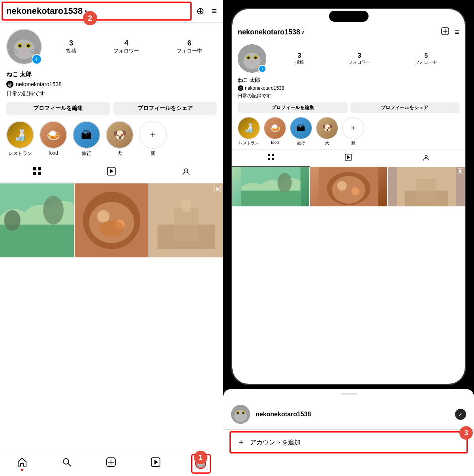 Image resolution: width=474 pixels, height=476 pixels. Describe the element at coordinates (153, 135) in the screenshot. I see `highlight-add-circle: +` at that location.